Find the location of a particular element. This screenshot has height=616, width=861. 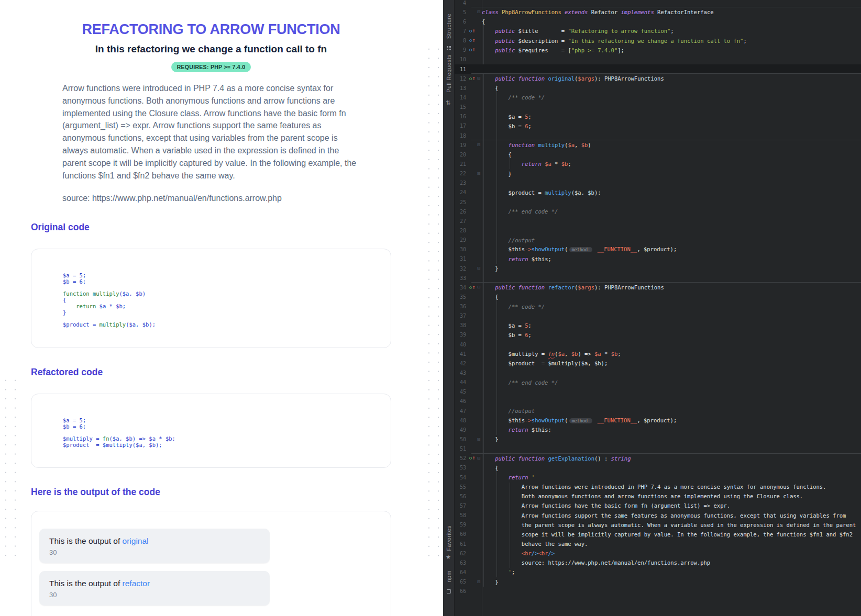

line-number: 30 is located at coordinates (460, 249).